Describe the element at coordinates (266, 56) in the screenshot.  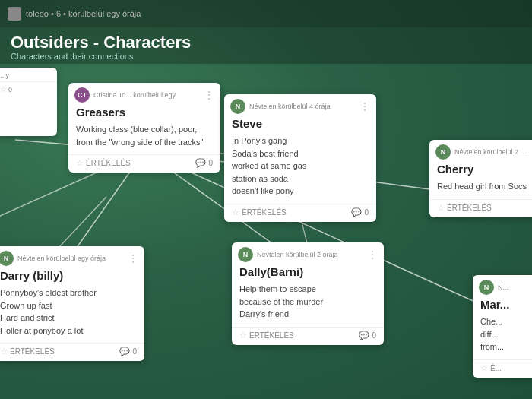
I see `page-subtitle: Characters and their connections` at that location.